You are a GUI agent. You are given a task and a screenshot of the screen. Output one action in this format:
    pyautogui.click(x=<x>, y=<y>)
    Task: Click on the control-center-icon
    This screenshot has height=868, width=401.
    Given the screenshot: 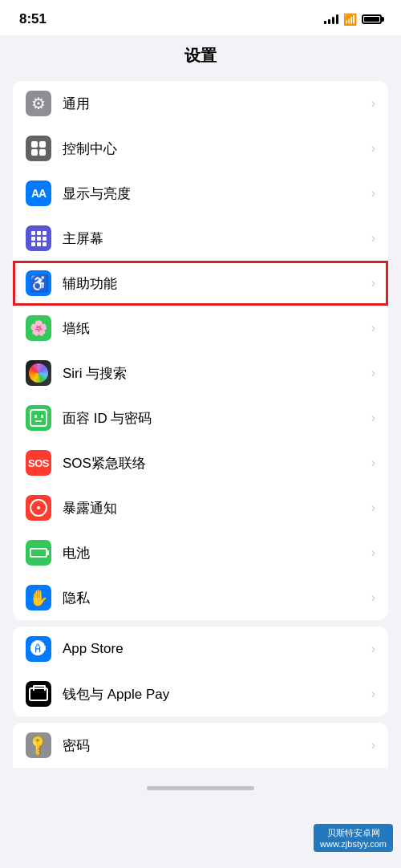 What is the action you would take?
    pyautogui.click(x=38, y=148)
    